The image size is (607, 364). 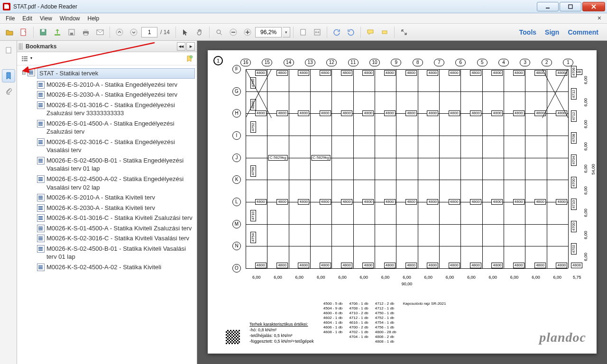 What do you see at coordinates (9, 50) in the screenshot?
I see `thumbnails-tab-icon` at bounding box center [9, 50].